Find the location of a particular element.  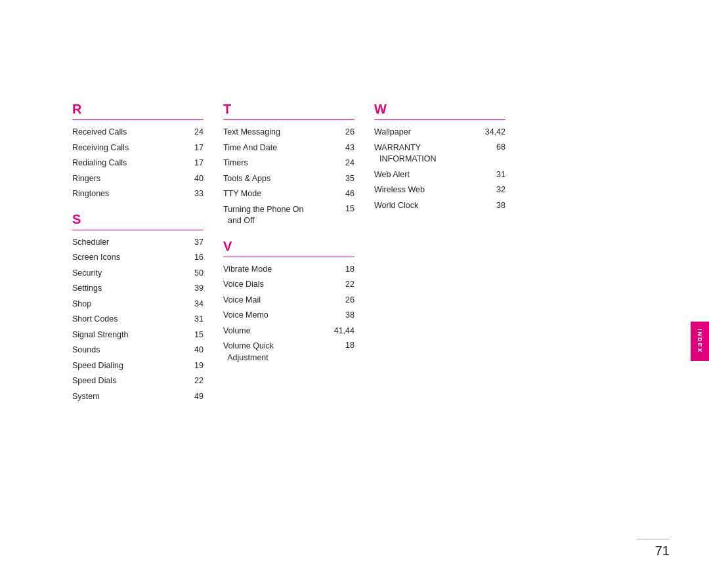

index-side-tab: INDEX is located at coordinates (700, 341).